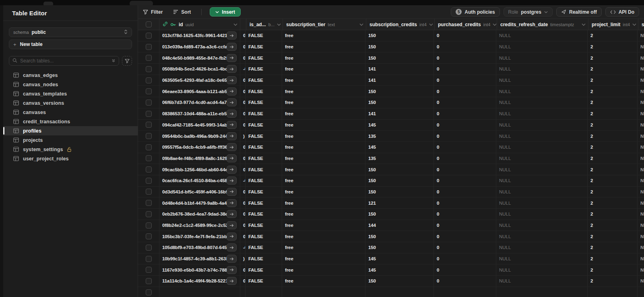 Image resolution: width=644 pixels, height=297 pixels. I want to click on cell-id: 10b99c1f-4857-4c39-a8b1-263b8..., so click(200, 259).